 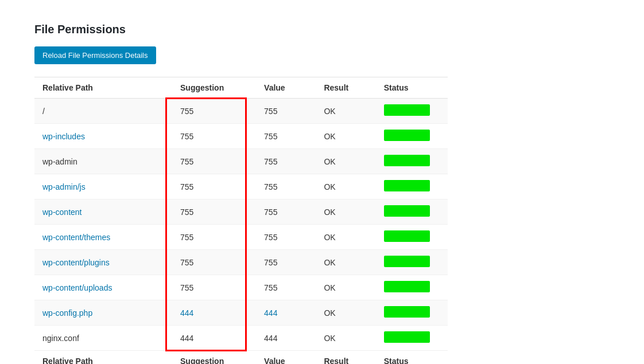 What do you see at coordinates (64, 136) in the screenshot?
I see `path-link: wp-includes` at bounding box center [64, 136].